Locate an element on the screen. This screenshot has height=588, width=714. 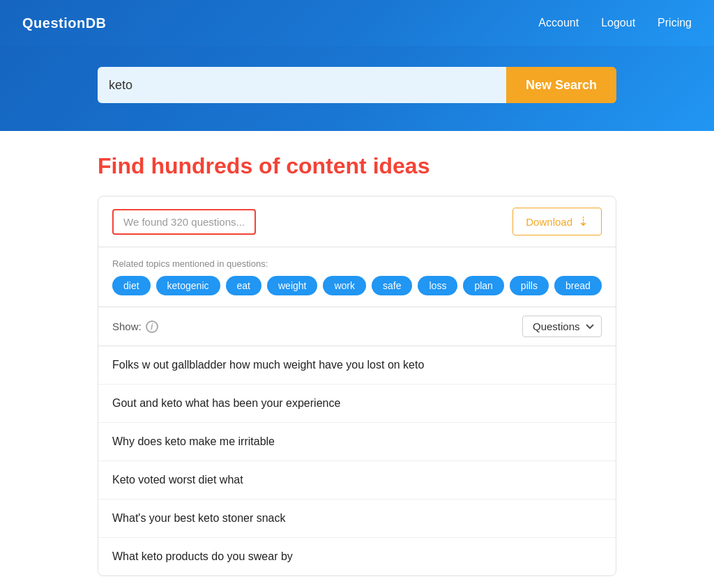
download-button: Download ⇣ is located at coordinates (557, 222).